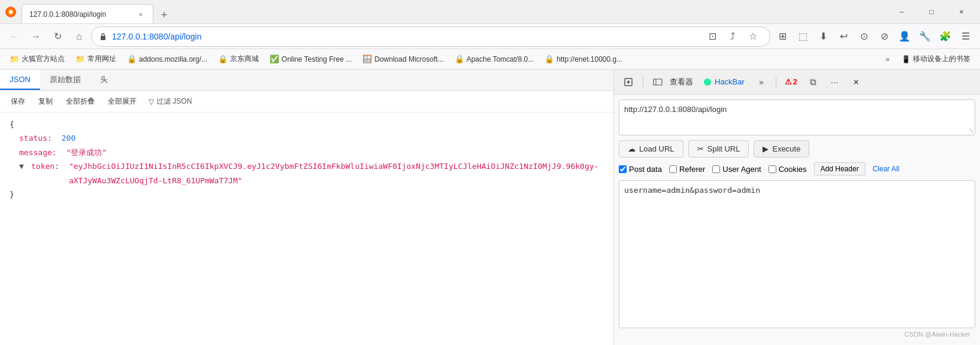 The image size is (980, 345). What do you see at coordinates (65, 80) in the screenshot?
I see `tab-raw: 原始数据` at bounding box center [65, 80].